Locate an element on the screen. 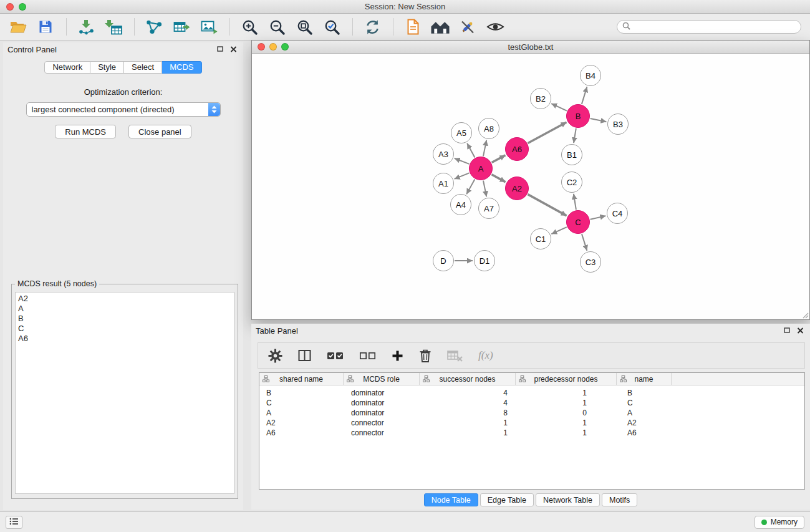 This screenshot has width=810, height=532. optimization-criterion-dropdown: largest connected component (directed) is located at coordinates (123, 110).